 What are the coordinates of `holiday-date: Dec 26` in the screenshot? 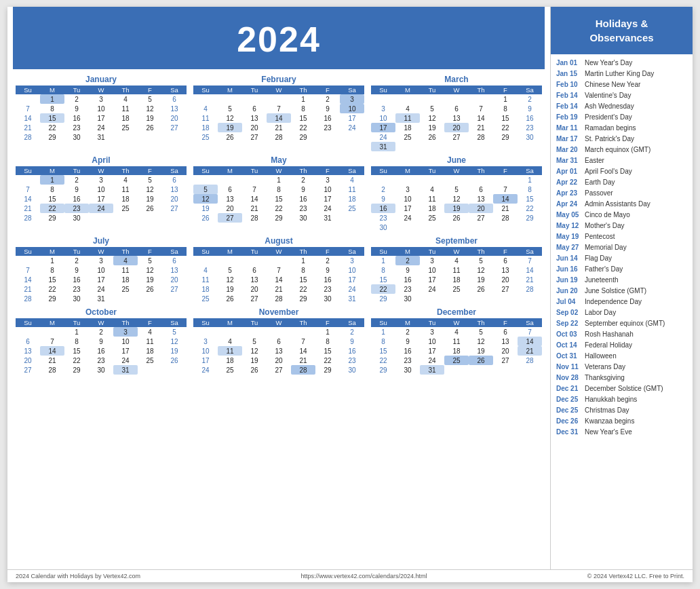 It's located at (570, 421).